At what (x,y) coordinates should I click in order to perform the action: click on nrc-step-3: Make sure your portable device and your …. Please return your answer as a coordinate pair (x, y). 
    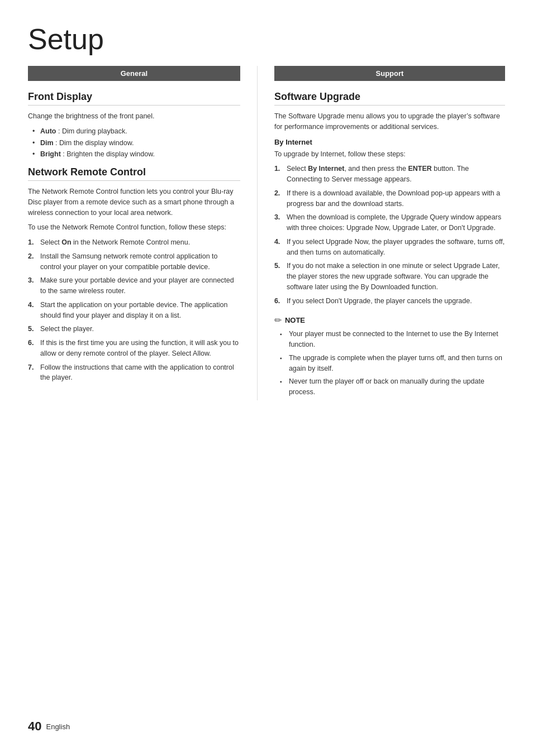
    Looking at the image, I should click on (134, 286).